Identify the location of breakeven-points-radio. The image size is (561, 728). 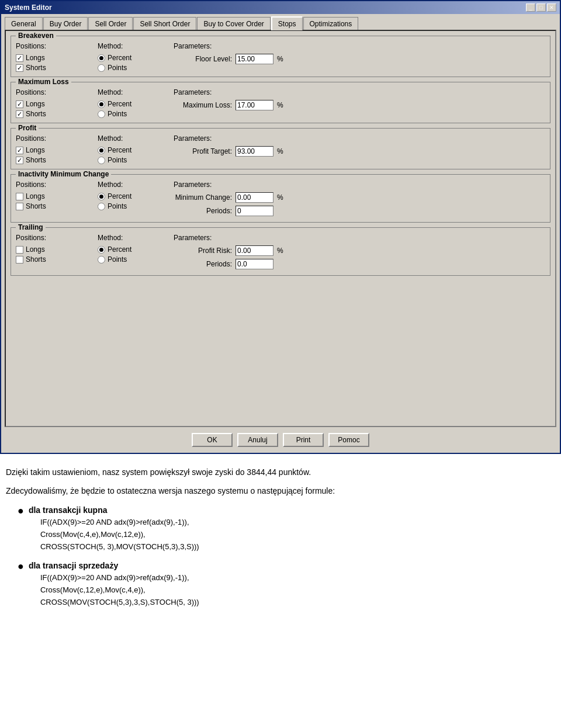
(102, 68).